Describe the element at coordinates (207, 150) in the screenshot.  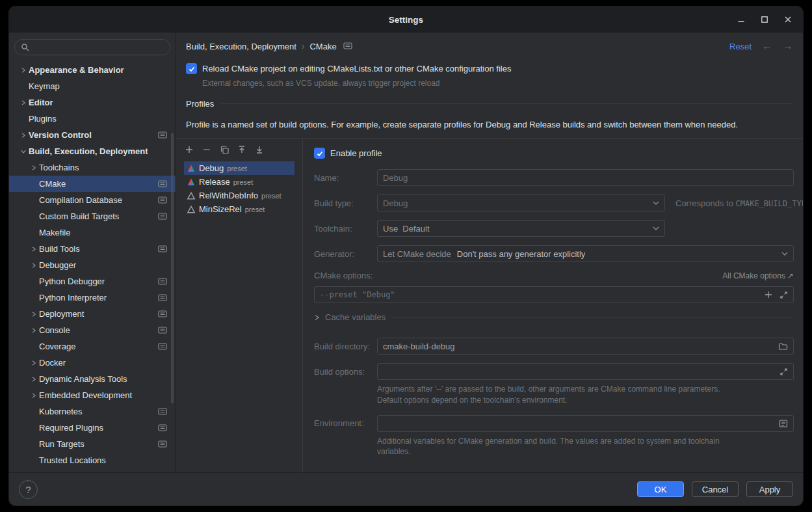
I see `remove-profile-button` at that location.